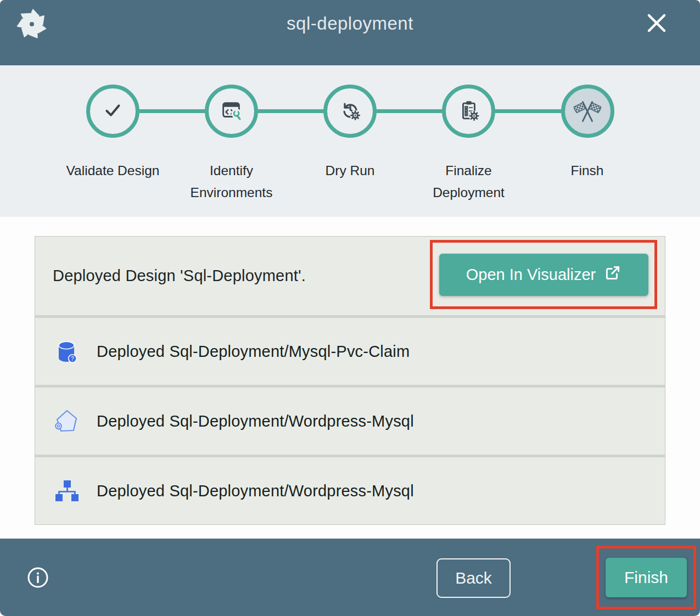  What do you see at coordinates (469, 111) in the screenshot?
I see `clipboard-gear-icon` at bounding box center [469, 111].